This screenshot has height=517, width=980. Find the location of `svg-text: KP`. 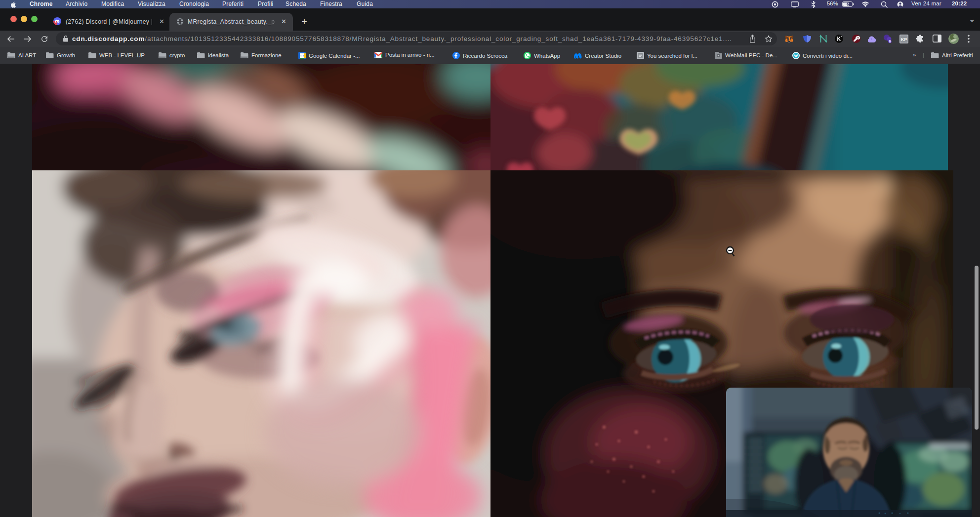

svg-text: KP is located at coordinates (904, 40).